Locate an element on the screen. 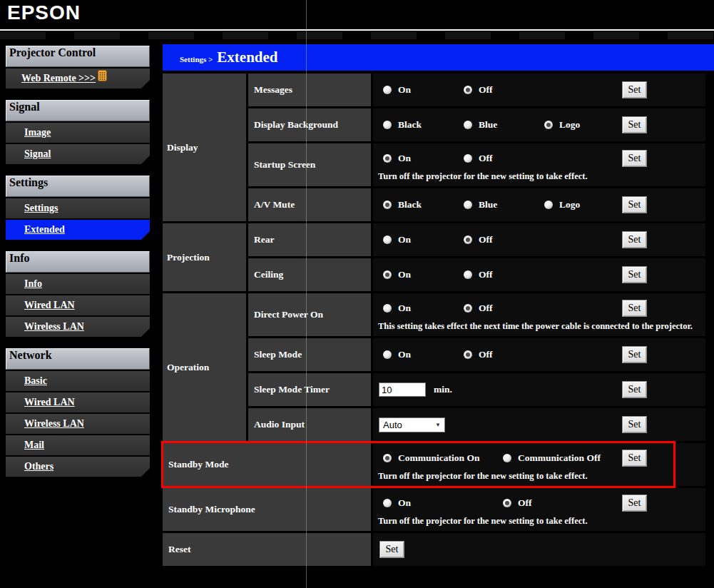  header-shadow-strip is located at coordinates (357, 36).